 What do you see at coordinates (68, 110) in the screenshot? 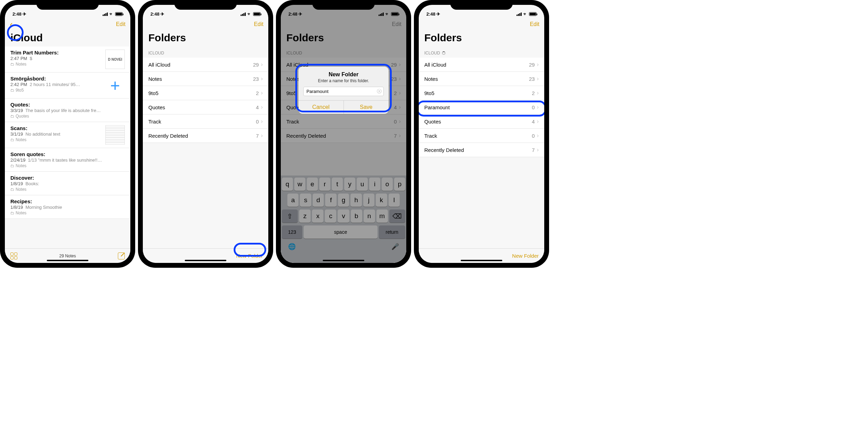
I see `note-row: Quotes: 3/3/19 The basis of your life is…` at bounding box center [68, 110].